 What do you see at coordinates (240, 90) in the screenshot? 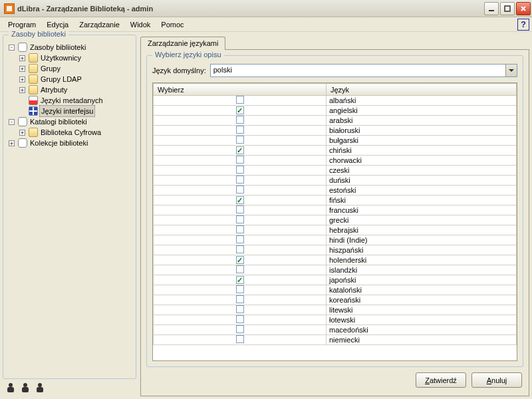
I see `col-select: Wybierz` at bounding box center [240, 90].